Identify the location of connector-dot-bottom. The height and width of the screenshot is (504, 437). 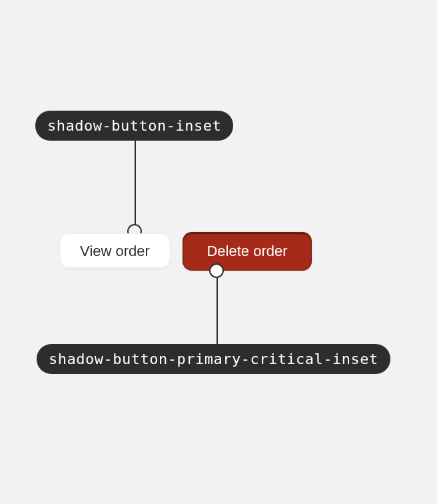
(217, 271).